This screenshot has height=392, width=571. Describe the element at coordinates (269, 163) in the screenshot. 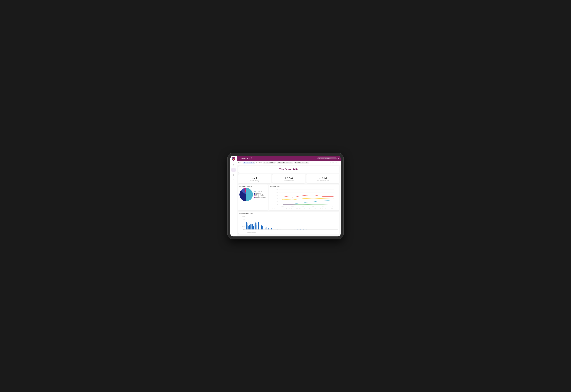

I see `date-range-value: is in the last 7 days` at that location.